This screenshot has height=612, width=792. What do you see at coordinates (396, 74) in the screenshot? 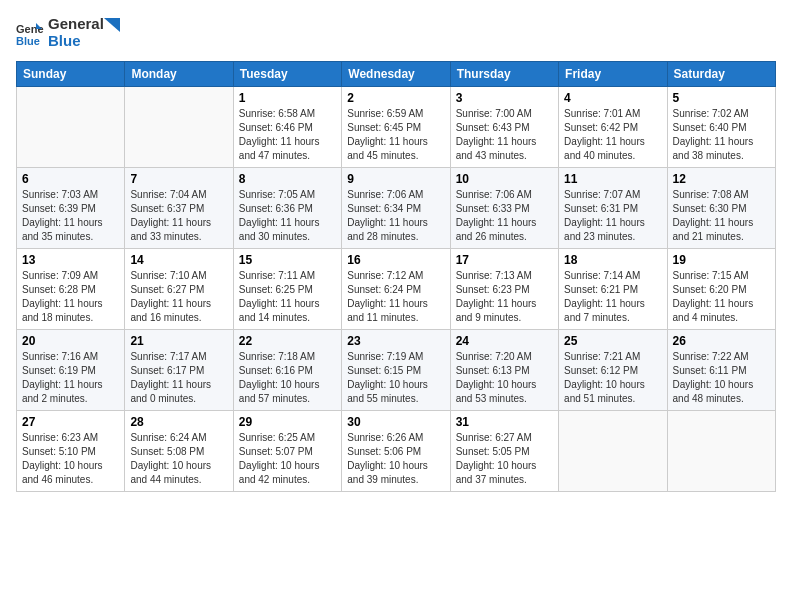
I see `weekday-header-wednesday: Wednesday` at bounding box center [396, 74].